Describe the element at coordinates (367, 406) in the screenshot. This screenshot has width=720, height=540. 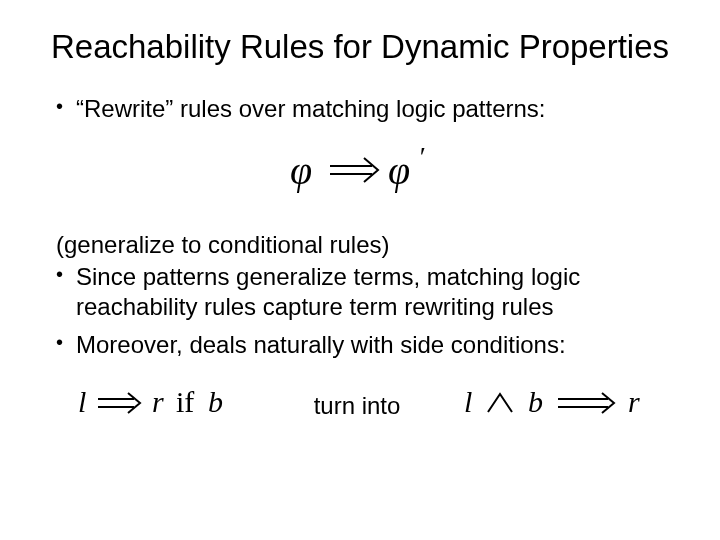
I see `formula-row: l r if b turn into l b r` at that location.